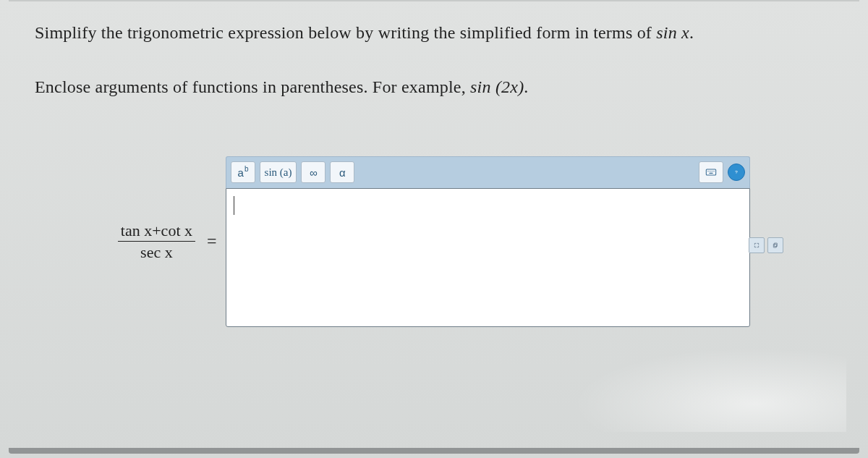  Describe the element at coordinates (247, 169) in the screenshot. I see `toolbar-power-exp: b` at that location.